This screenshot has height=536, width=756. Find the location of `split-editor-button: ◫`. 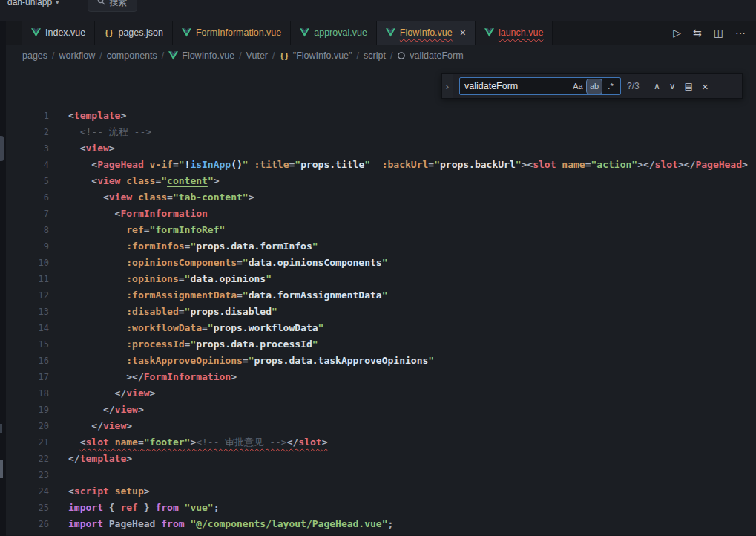

split-editor-button: ◫ is located at coordinates (718, 33).